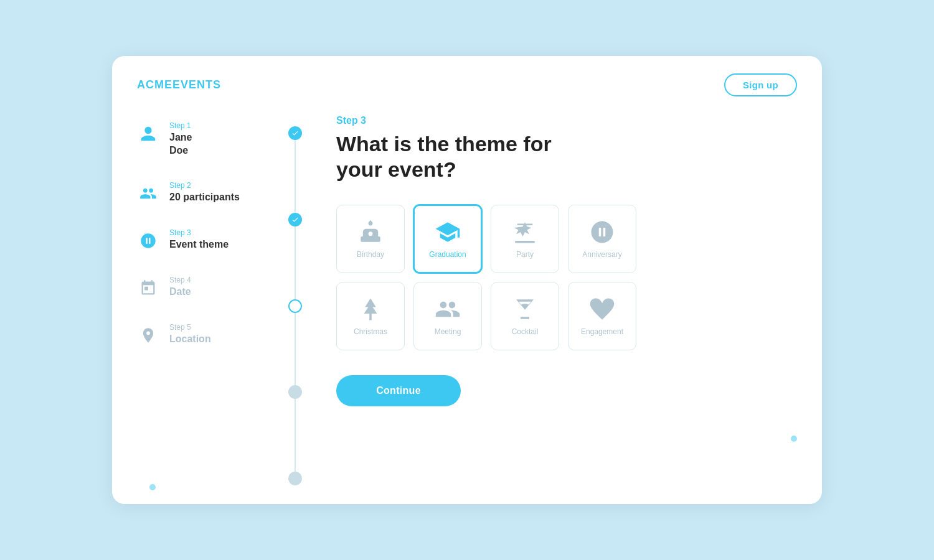  What do you see at coordinates (181, 280) in the screenshot?
I see `step4-label: Step 4` at bounding box center [181, 280].